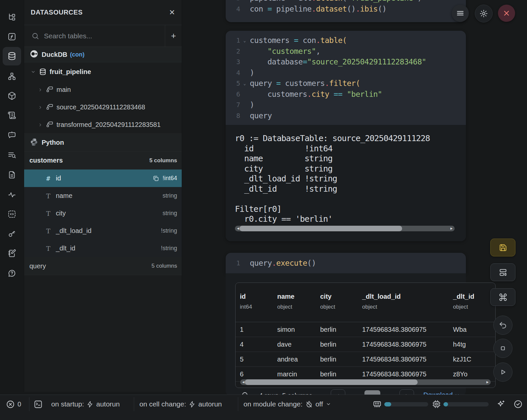 This screenshot has width=527, height=420. Describe the element at coordinates (38, 404) in the screenshot. I see `terminal-button` at that location.